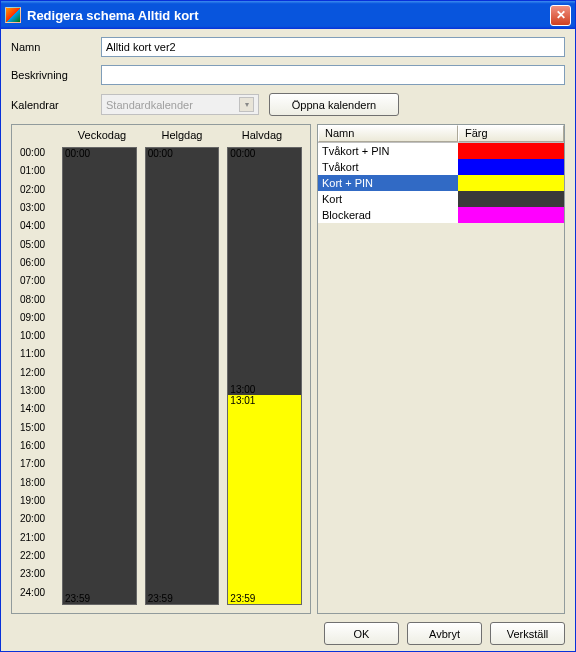 This screenshot has width=576, height=652. What do you see at coordinates (528, 634) in the screenshot?
I see `apply-button: Verkställ` at bounding box center [528, 634].